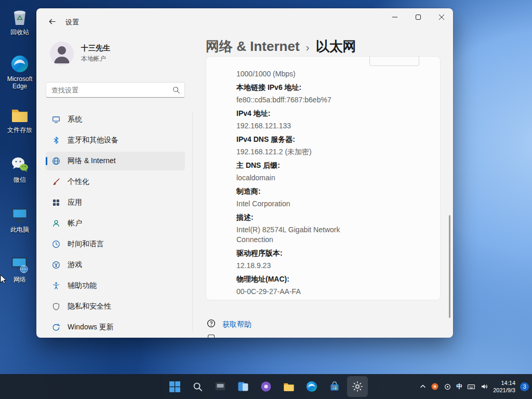  What do you see at coordinates (299, 74) in the screenshot?
I see `property-value: 1000/1000 (Mbps)` at bounding box center [299, 74].